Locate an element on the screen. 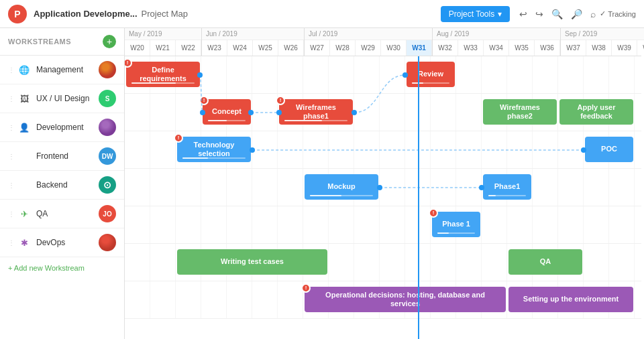 The width and height of the screenshot is (644, 339). week-label: W27 is located at coordinates (317, 48).